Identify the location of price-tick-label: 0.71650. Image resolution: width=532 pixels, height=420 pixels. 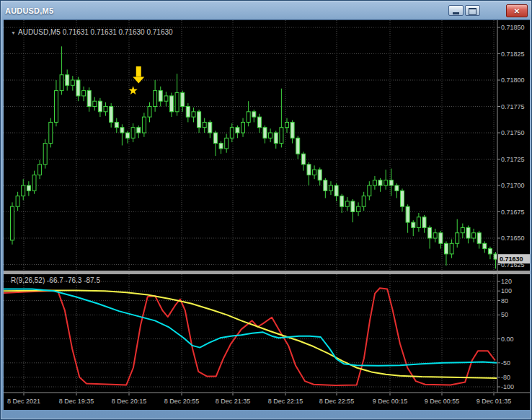
(513, 238).